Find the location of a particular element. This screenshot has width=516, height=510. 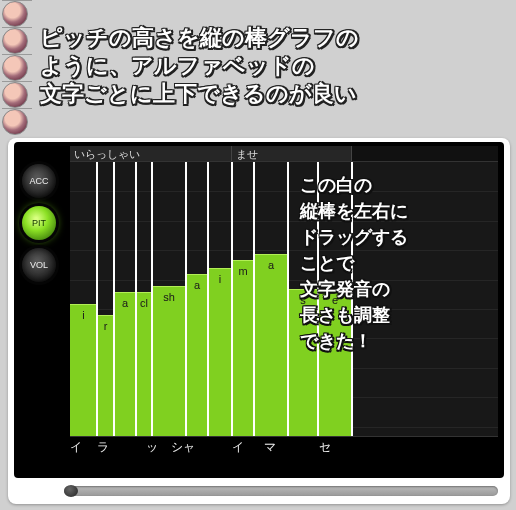

pitch-bar: m is located at coordinates (243, 348).